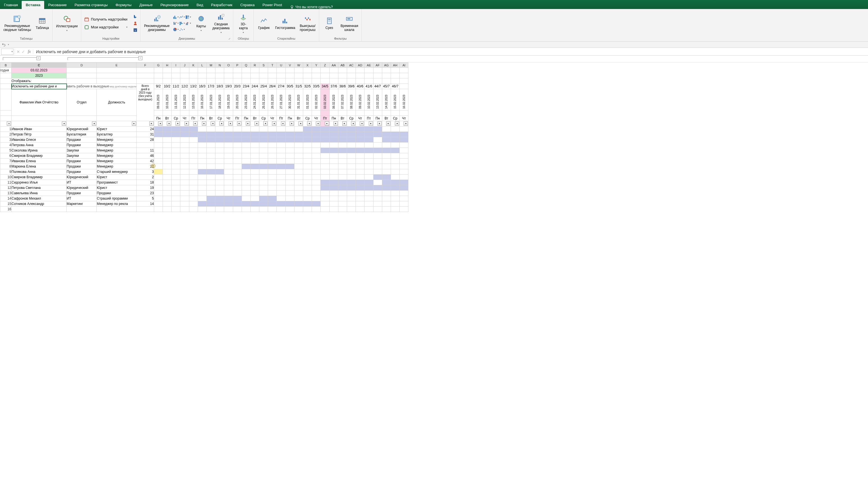  I want to click on role-cell: Юрист, so click(117, 188).